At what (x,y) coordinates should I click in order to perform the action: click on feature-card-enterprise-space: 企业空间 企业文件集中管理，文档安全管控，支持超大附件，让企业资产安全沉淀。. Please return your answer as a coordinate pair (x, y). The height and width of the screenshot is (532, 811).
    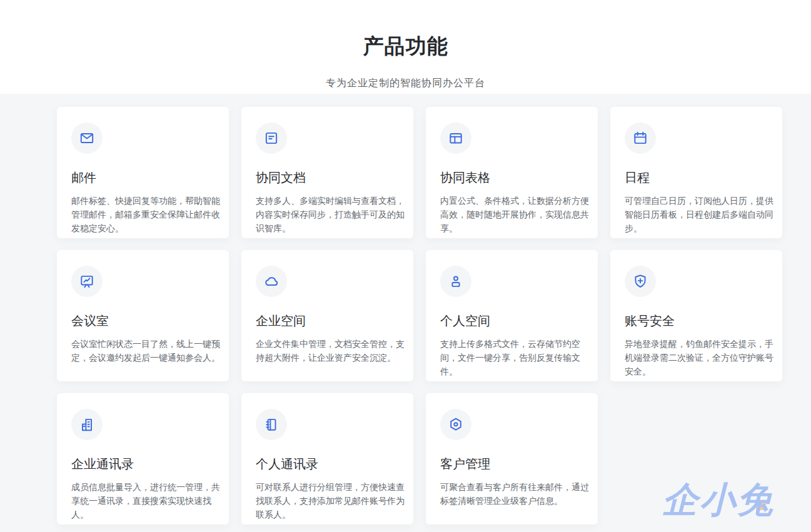
    Looking at the image, I should click on (328, 316).